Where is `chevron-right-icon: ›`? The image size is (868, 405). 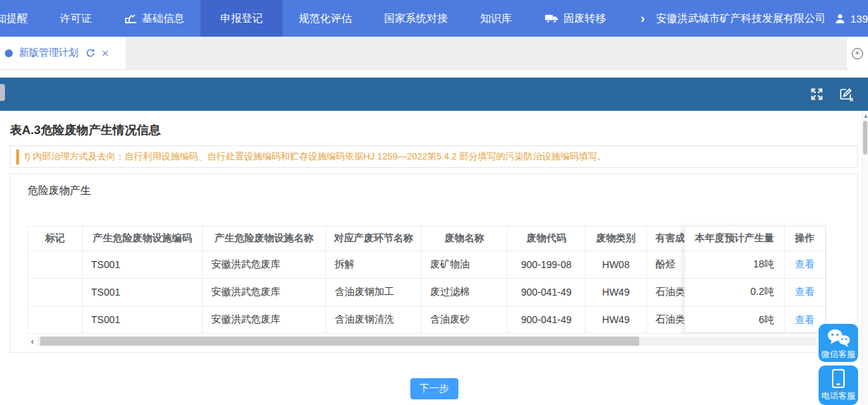
chevron-right-icon: › is located at coordinates (643, 18).